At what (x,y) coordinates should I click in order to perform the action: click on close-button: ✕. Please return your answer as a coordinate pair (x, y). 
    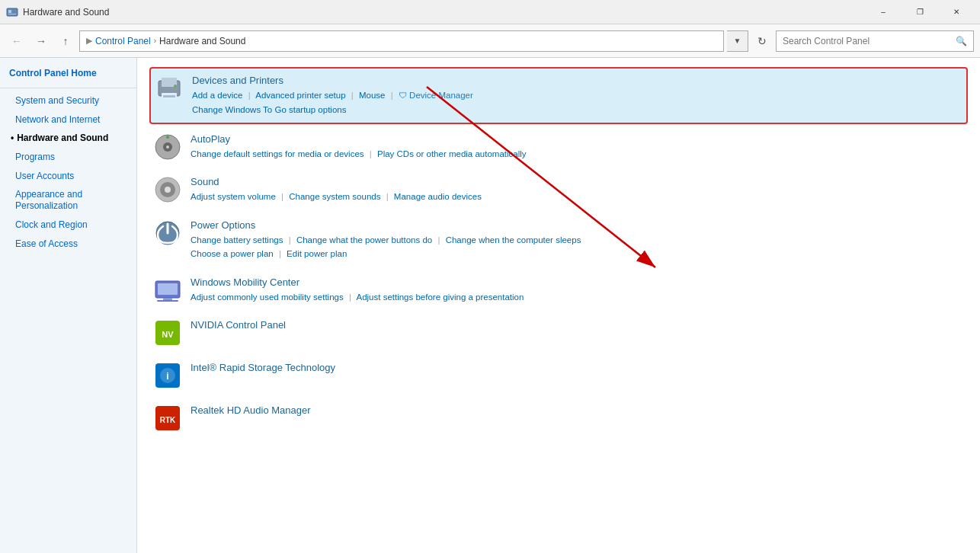
    Looking at the image, I should click on (956, 12).